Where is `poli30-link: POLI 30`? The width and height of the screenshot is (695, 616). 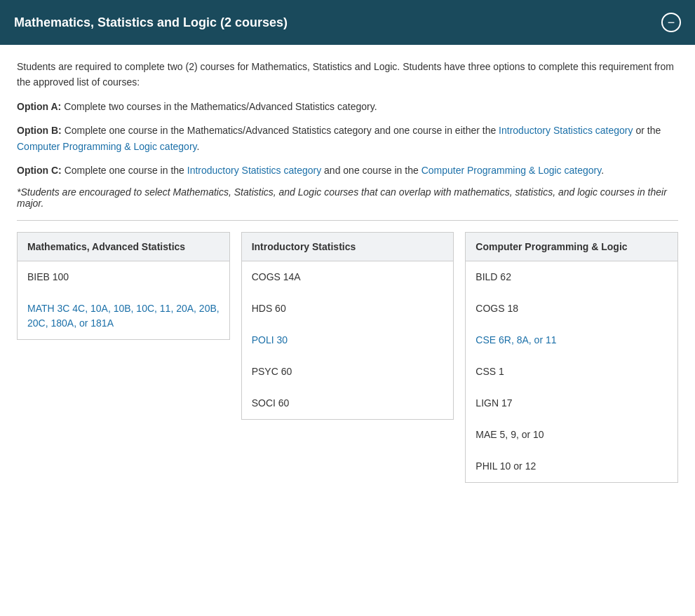 poli30-link: POLI 30 is located at coordinates (269, 340).